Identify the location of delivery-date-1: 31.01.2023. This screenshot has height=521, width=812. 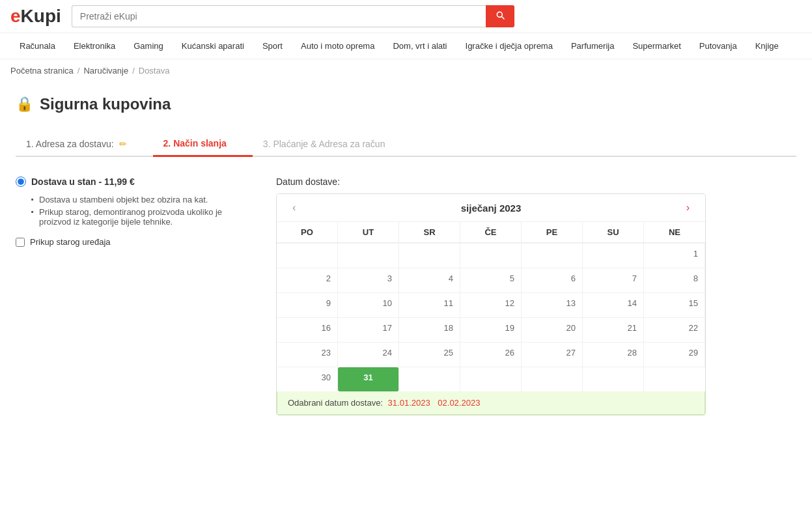
(409, 402).